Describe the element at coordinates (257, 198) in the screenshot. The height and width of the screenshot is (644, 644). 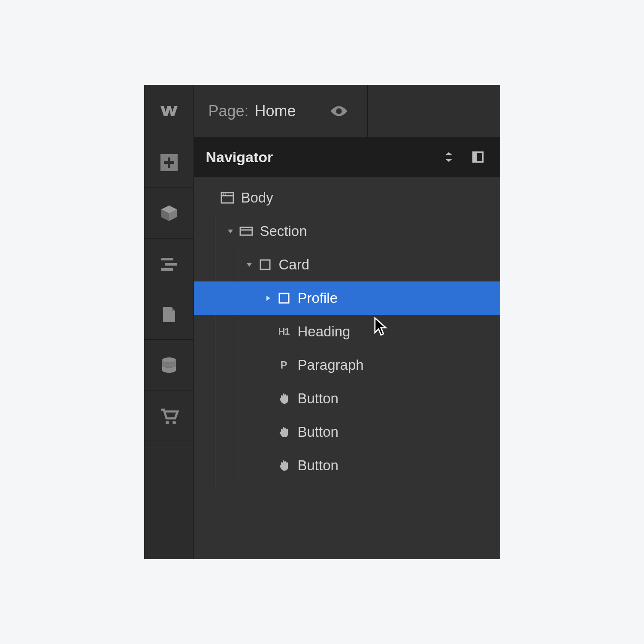
I see `tree-label: Body` at that location.